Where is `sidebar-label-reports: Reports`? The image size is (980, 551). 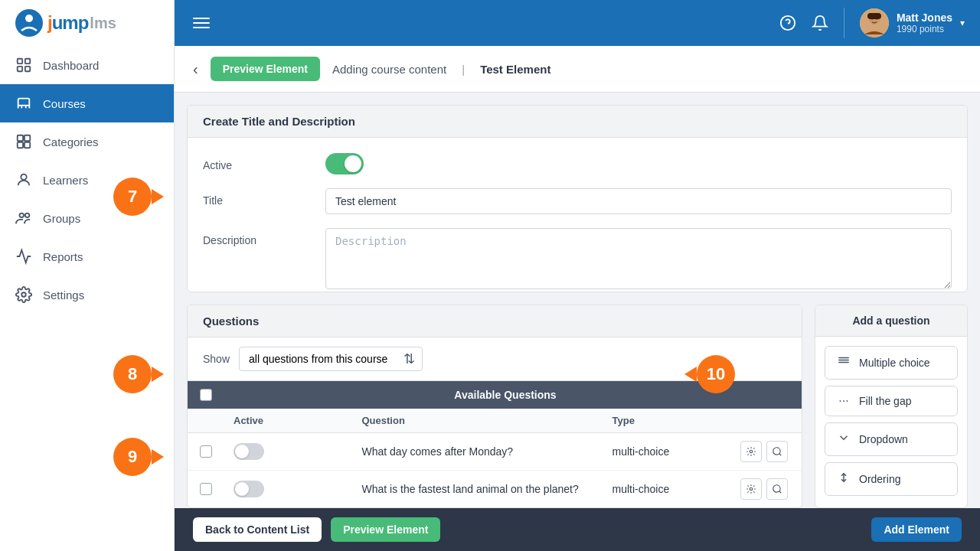
sidebar-label-reports: Reports is located at coordinates (63, 257).